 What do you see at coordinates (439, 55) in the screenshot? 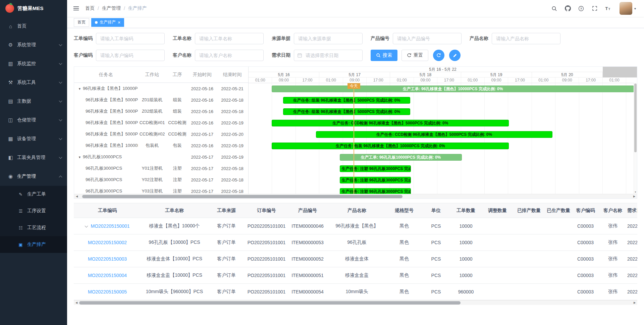
I see `refresh-circle-button` at bounding box center [439, 55].